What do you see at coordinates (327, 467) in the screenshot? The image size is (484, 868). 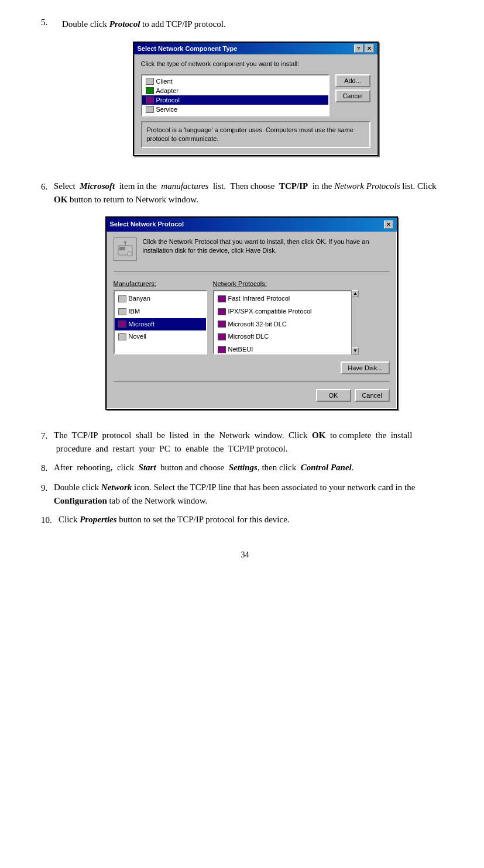 I see `control-panel-keyword: Control Panel` at bounding box center [327, 467].